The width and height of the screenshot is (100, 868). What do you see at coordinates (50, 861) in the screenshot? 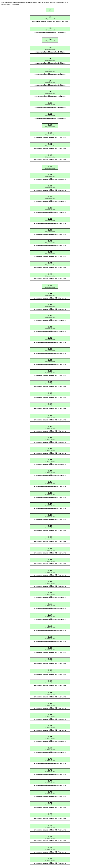
I see `revision-node: 1.798 years vip-iresmeserver-shared-fold…` at bounding box center [50, 861].